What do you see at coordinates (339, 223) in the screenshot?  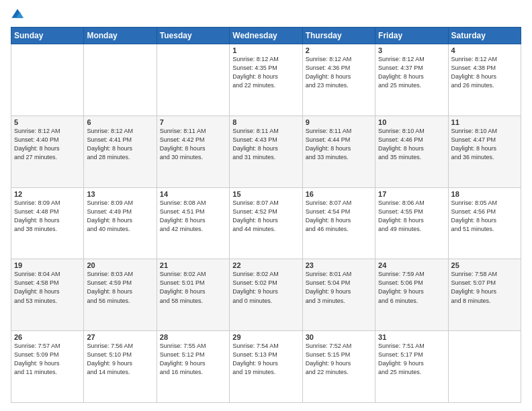 I see `calendar-cell: 16Sunrise: 8:07 AM Sunset: 4:54 PM Dayli…` at bounding box center [339, 223].